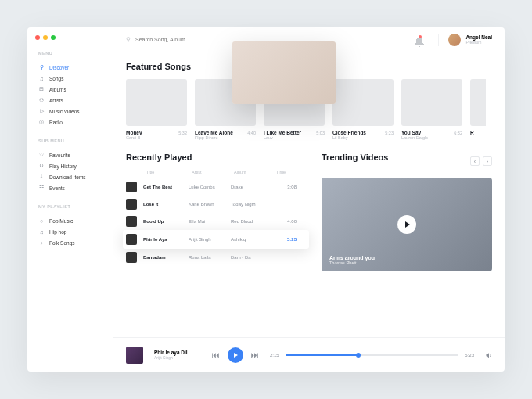 The image size is (532, 399). Describe the element at coordinates (432, 110) in the screenshot. I see `featured-card: You Say6:32Lauren Daigle` at that location.